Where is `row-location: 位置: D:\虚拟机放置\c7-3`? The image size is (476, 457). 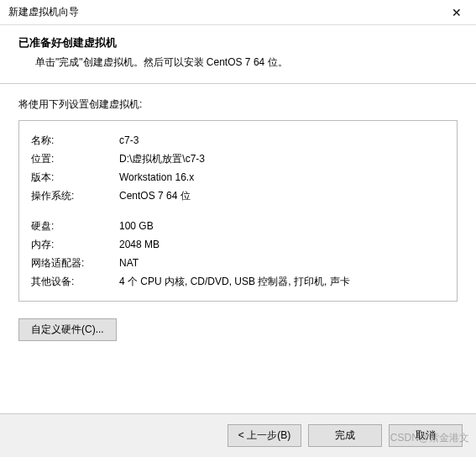 row-location: 位置: D:\虚拟机放置\c7-3 is located at coordinates (238, 159).